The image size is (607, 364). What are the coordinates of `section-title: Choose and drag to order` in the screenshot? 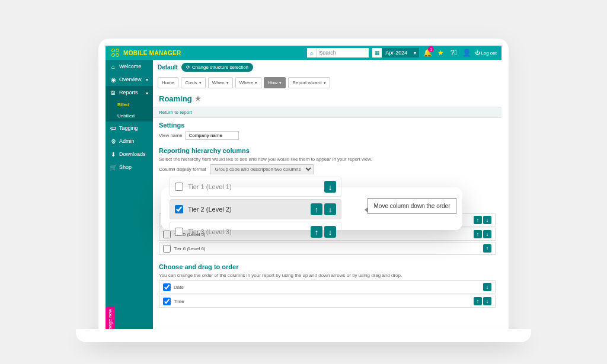 It's located at (327, 267).